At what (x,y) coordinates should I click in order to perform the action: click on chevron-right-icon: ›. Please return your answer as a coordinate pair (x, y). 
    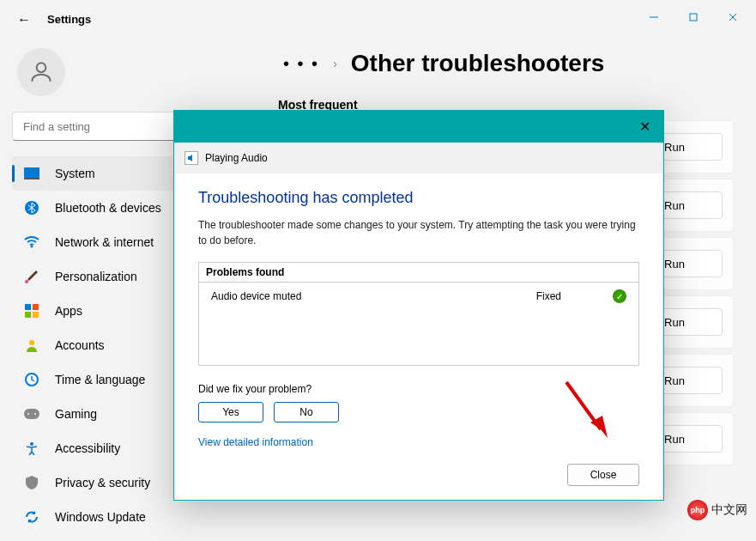
    Looking at the image, I should click on (335, 64).